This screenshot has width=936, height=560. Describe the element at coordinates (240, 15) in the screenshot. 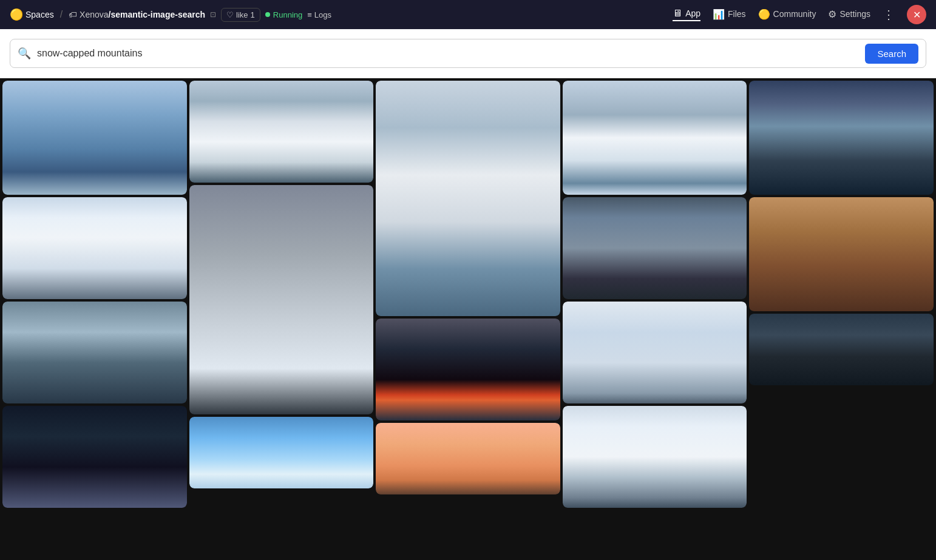

I see `like-button: ♡ like 1` at that location.